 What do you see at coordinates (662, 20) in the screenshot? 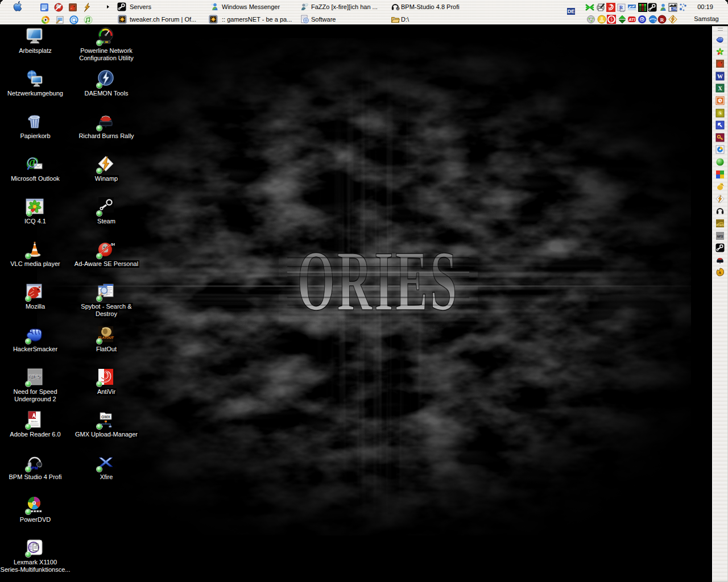
I see `svg-text: R` at bounding box center [662, 20].